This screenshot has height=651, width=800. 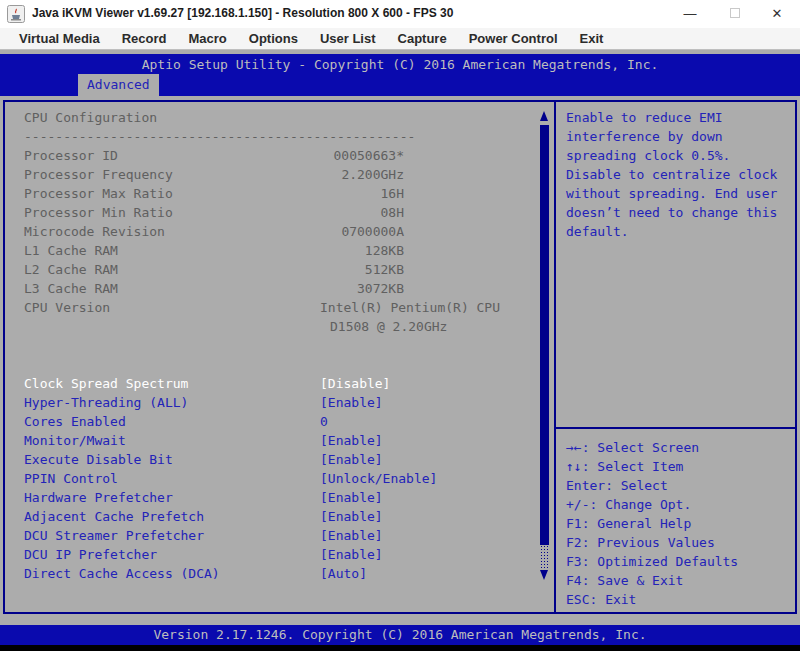 What do you see at coordinates (680, 600) in the screenshot?
I see `hotkey-esc-exit: ESC: Exit` at bounding box center [680, 600].